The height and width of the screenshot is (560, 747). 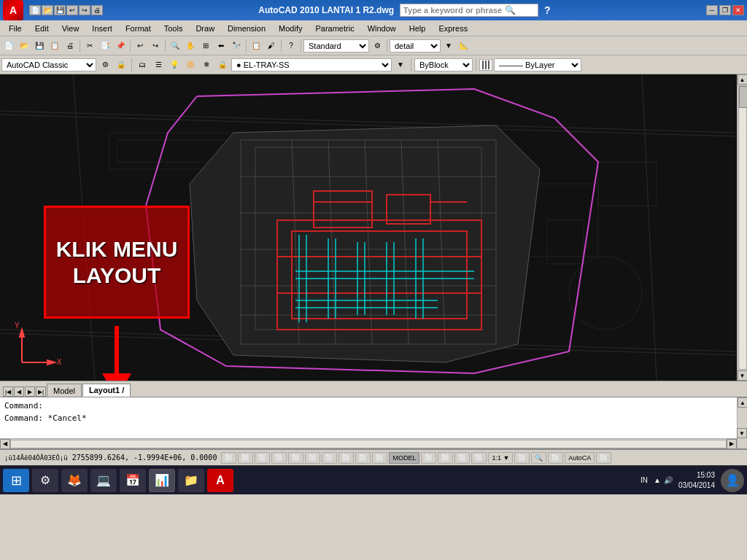 I want to click on systray-volume-icon: 🔊, so click(x=668, y=480).